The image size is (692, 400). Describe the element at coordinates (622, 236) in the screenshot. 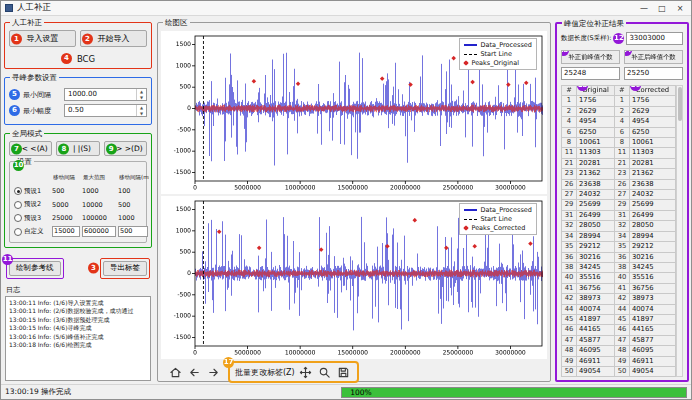

I see `peak-index-cell: 34` at that location.